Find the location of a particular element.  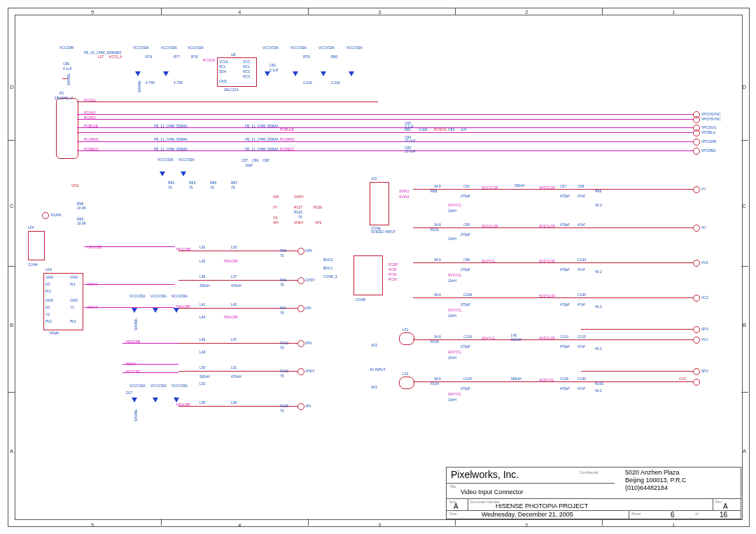

ref-c126: C126 is located at coordinates (564, 379).